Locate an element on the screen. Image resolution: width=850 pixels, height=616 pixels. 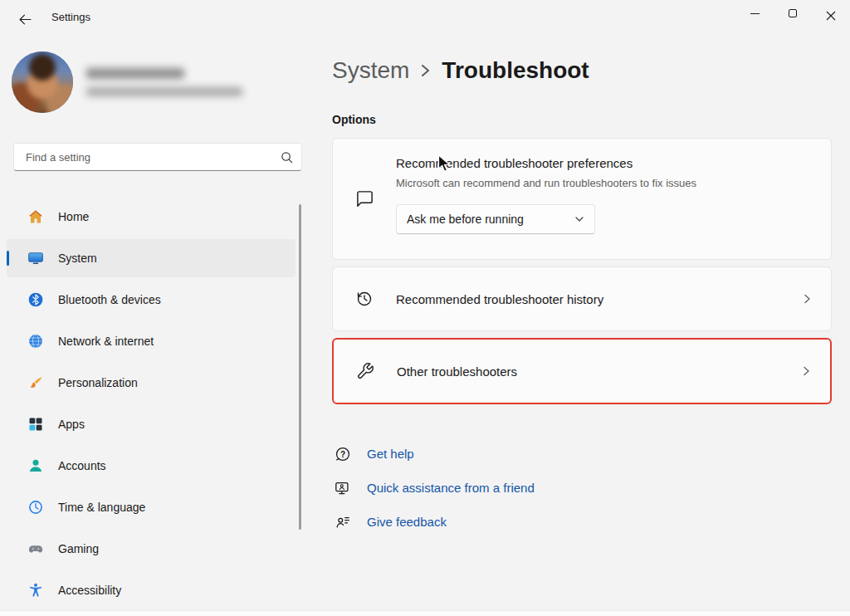
minimize-button is located at coordinates (755, 16).